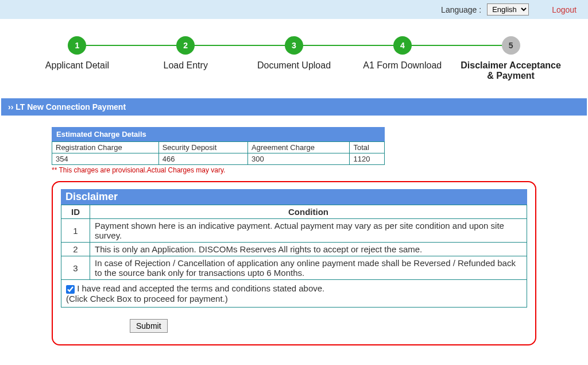 The width and height of the screenshot is (588, 365). I want to click on language-select: English, so click(508, 9).